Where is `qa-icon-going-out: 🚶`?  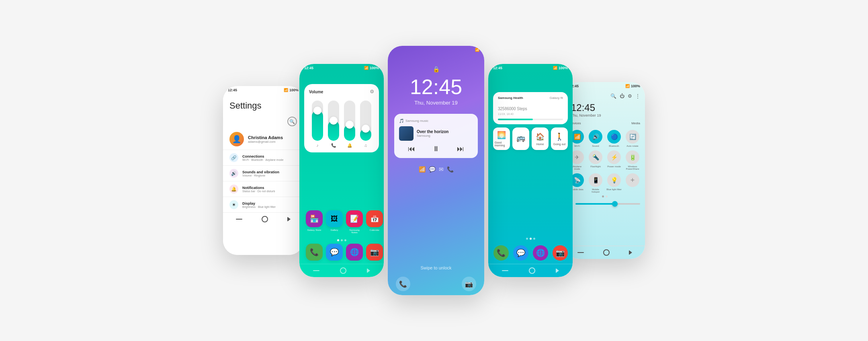 qa-icon-going-out: 🚶 is located at coordinates (559, 137).